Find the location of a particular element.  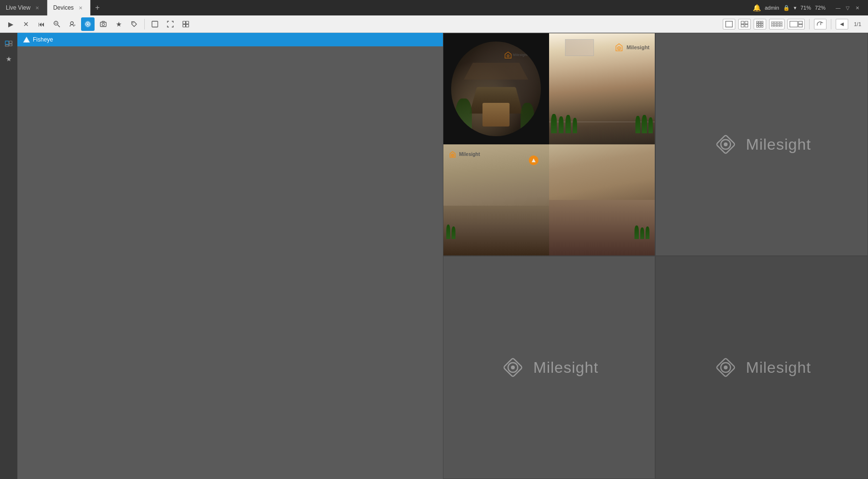

layout-1x1 is located at coordinates (729, 24).